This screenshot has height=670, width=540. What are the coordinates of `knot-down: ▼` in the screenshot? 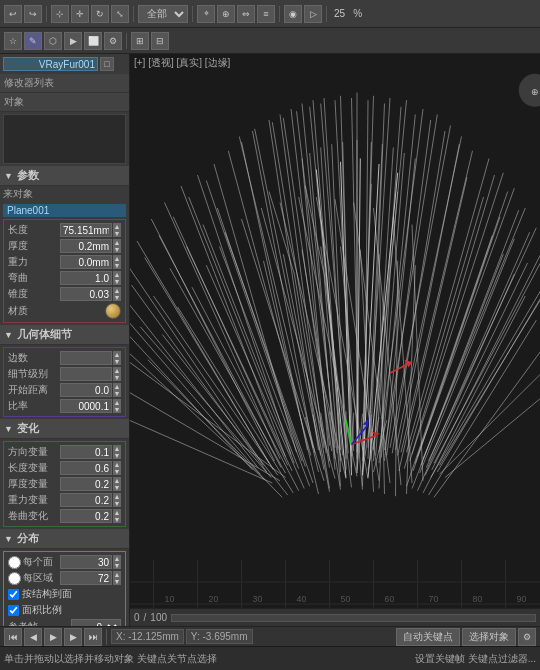 It's located at (117, 378).